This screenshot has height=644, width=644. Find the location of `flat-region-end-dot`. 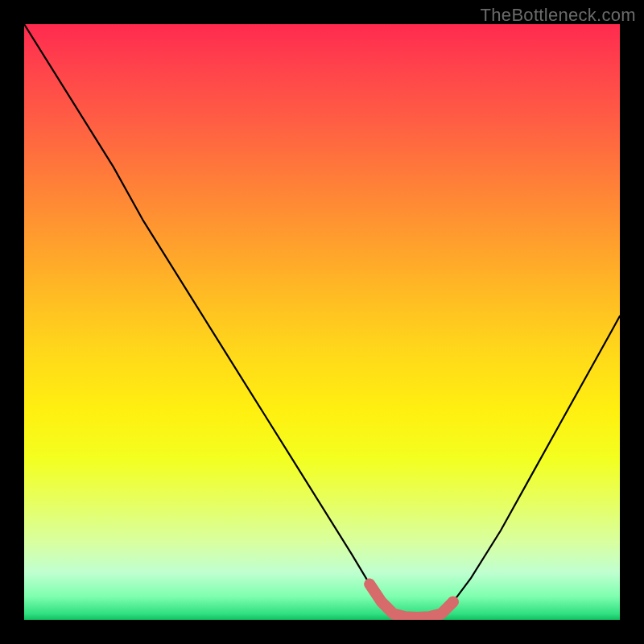

flat-region-end-dot is located at coordinates (453, 602).